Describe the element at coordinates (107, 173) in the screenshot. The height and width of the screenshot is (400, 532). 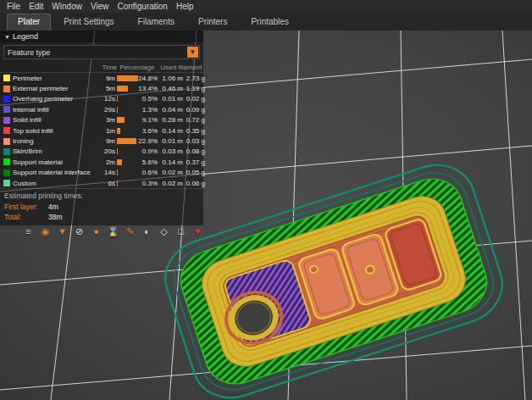
I see `feature-time: 14s` at that location.